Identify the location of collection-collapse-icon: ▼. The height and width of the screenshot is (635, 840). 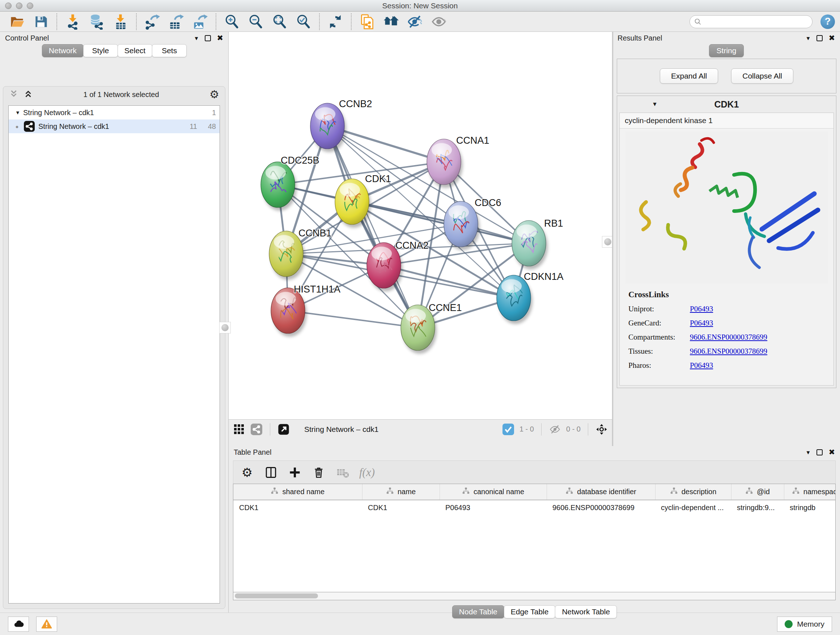
(17, 112).